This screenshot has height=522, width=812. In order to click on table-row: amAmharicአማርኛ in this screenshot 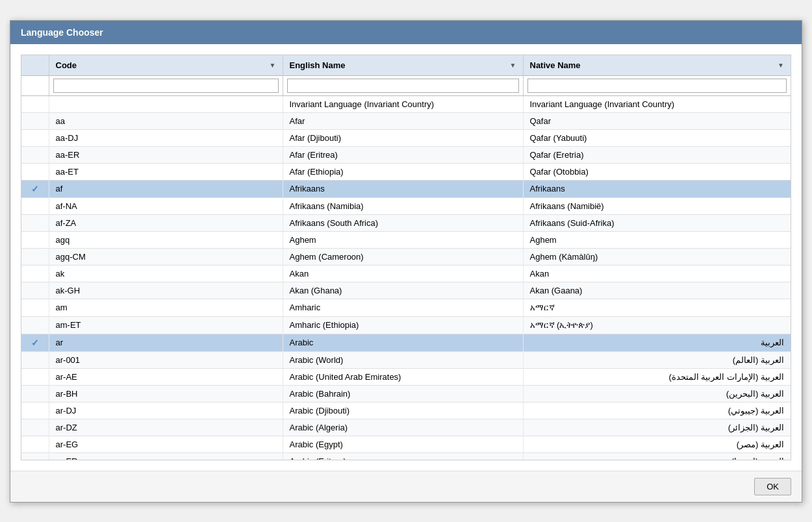, I will do `click(406, 308)`.